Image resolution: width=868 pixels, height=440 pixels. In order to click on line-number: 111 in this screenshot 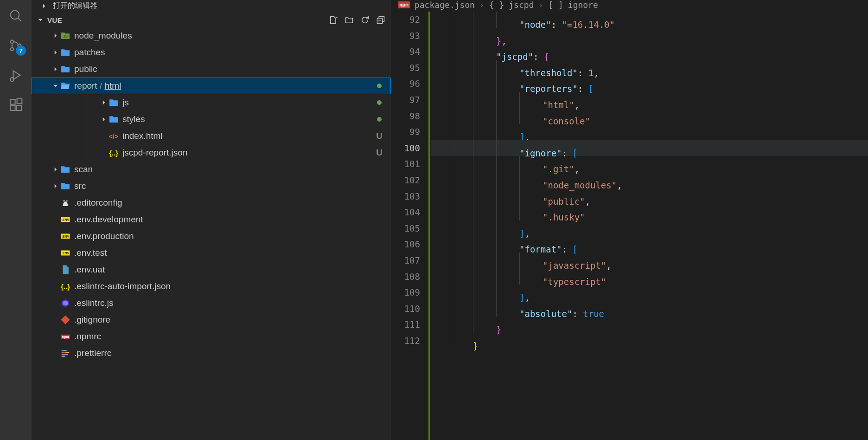, I will do `click(406, 325)`.